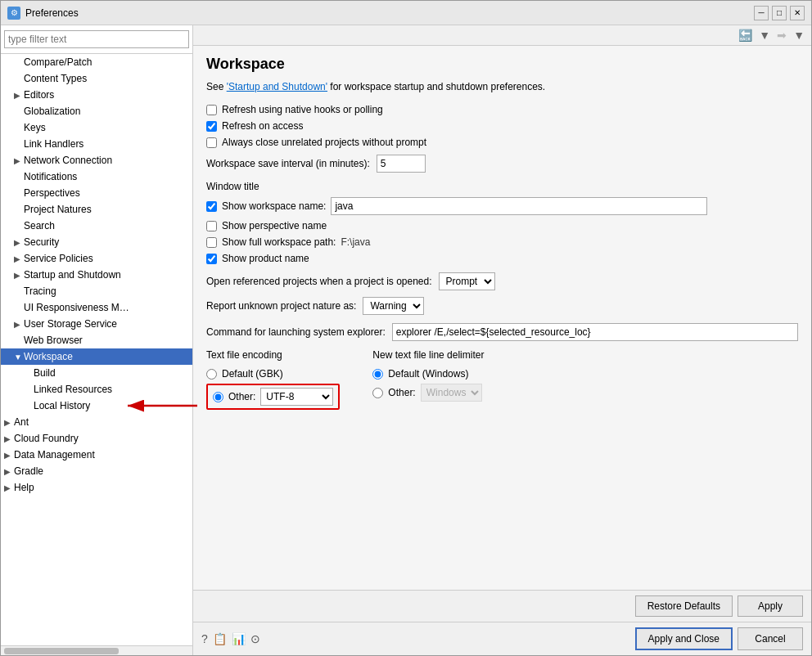  What do you see at coordinates (211, 206) in the screenshot?
I see `show-workspace-name-checkbox` at bounding box center [211, 206].